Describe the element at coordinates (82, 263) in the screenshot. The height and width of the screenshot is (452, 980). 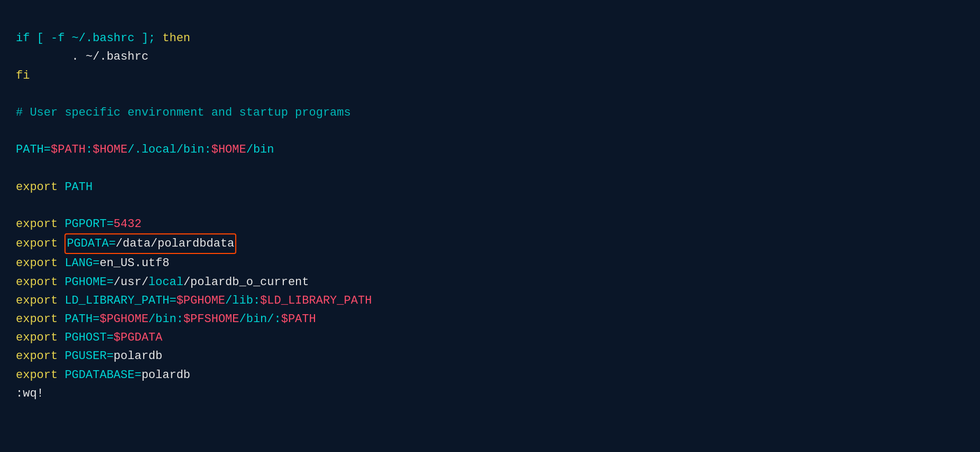
I see `code-token: LANG=` at that location.